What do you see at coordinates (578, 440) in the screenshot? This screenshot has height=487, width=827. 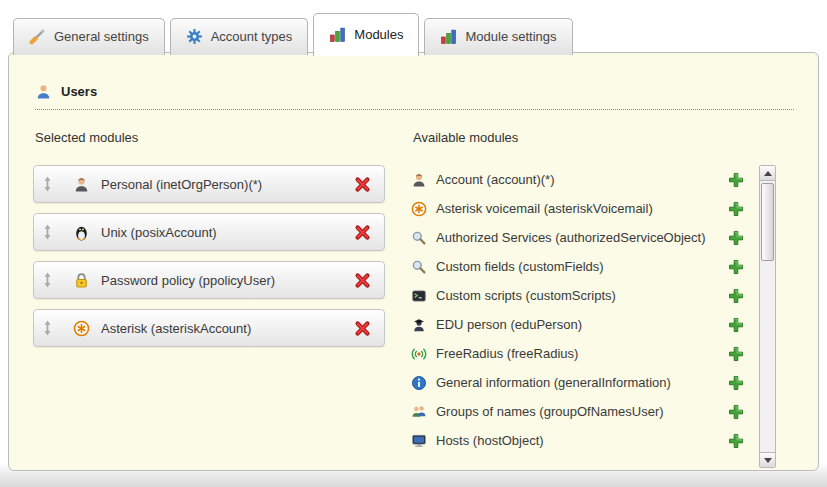 I see `available-module-row-hosts: Hosts (hostObject)` at bounding box center [578, 440].